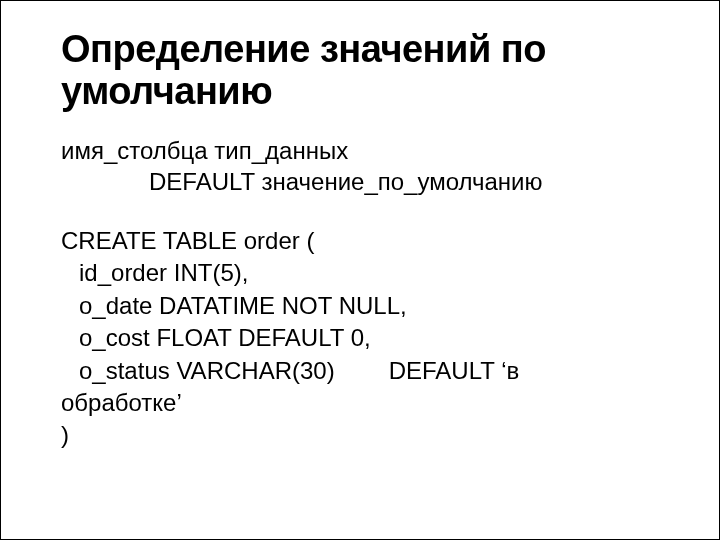  What do you see at coordinates (207, 370) in the screenshot?
I see `code-line-5a: o_status VARCHAR(30)` at bounding box center [207, 370].